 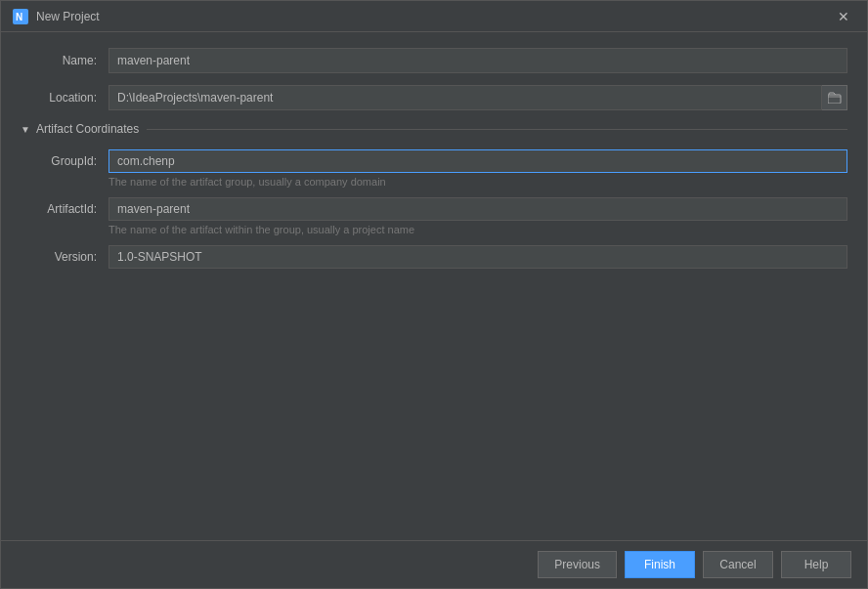 I want to click on group-id-label: GroupId:, so click(x=65, y=158).